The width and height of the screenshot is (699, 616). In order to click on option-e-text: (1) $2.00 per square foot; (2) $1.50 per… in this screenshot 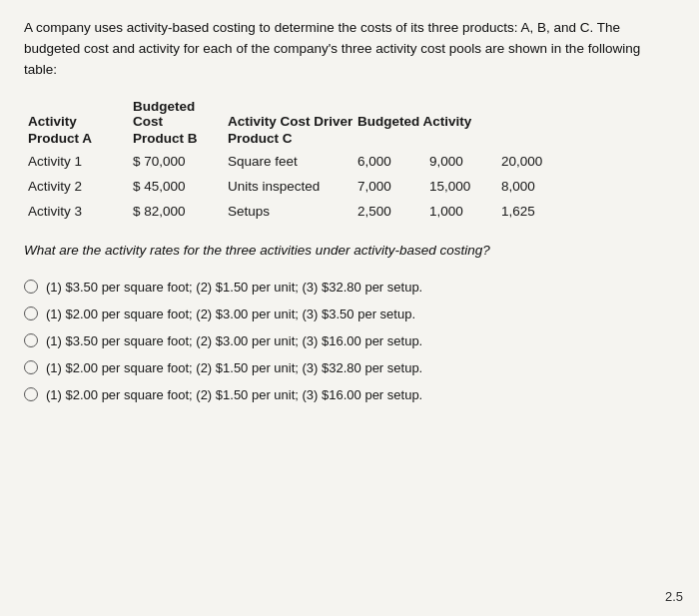, I will do `click(234, 395)`.